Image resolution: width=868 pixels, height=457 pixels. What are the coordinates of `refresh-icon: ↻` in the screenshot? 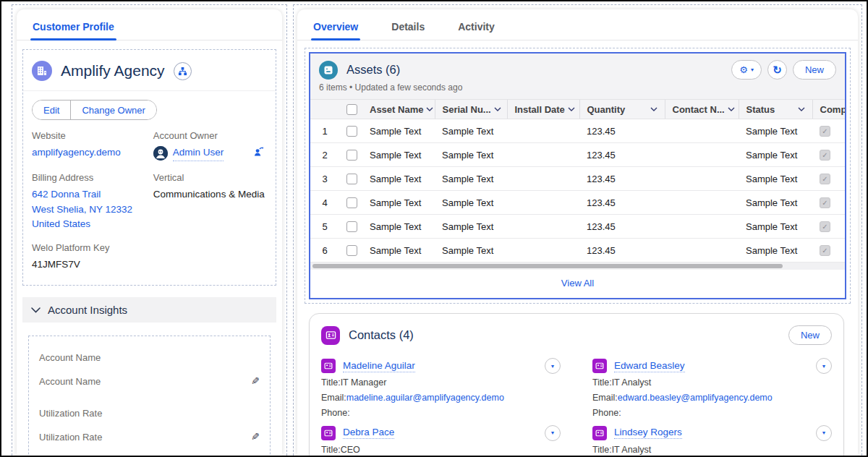 It's located at (777, 70).